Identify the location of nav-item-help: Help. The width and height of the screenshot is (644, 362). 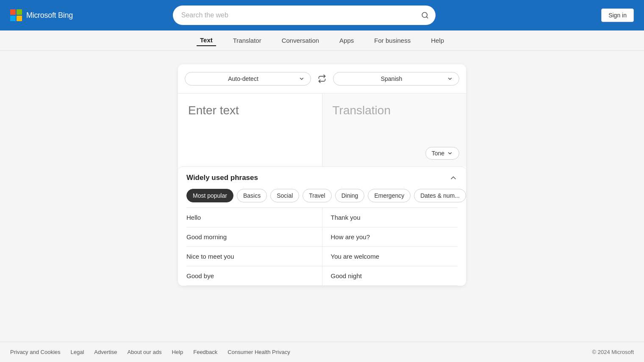
(437, 41).